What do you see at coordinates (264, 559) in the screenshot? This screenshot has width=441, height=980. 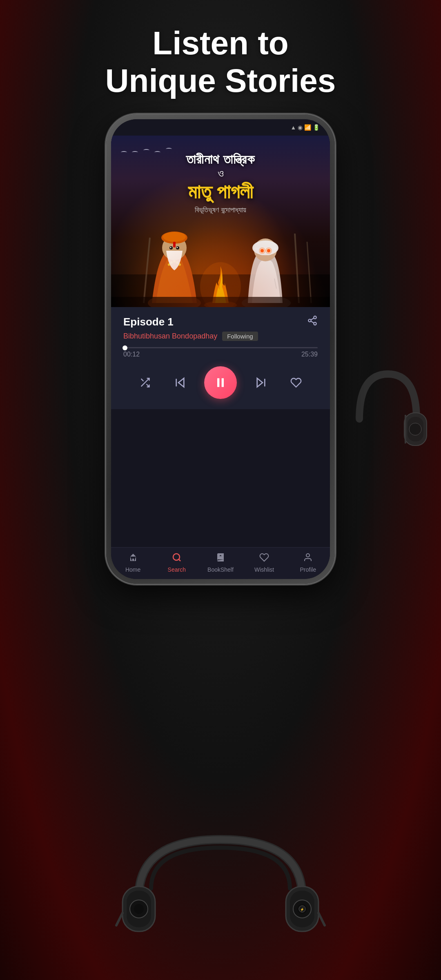 I see `wishlist-icon` at bounding box center [264, 559].